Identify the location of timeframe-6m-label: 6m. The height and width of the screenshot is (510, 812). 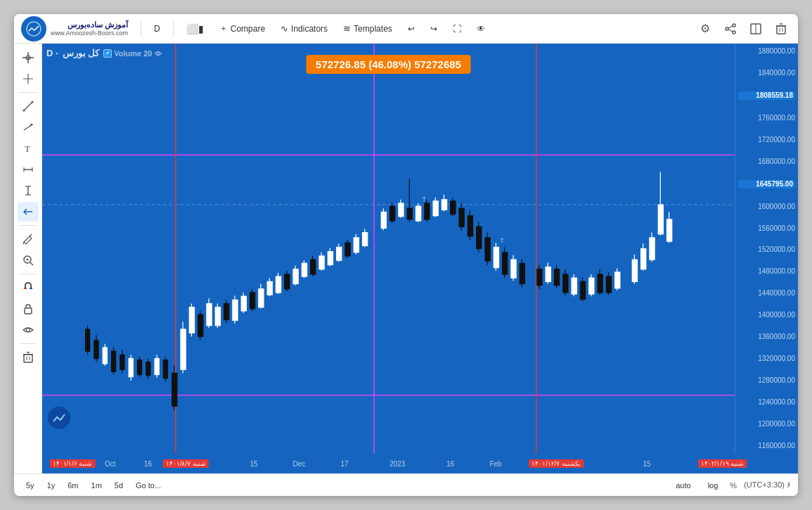
(73, 485).